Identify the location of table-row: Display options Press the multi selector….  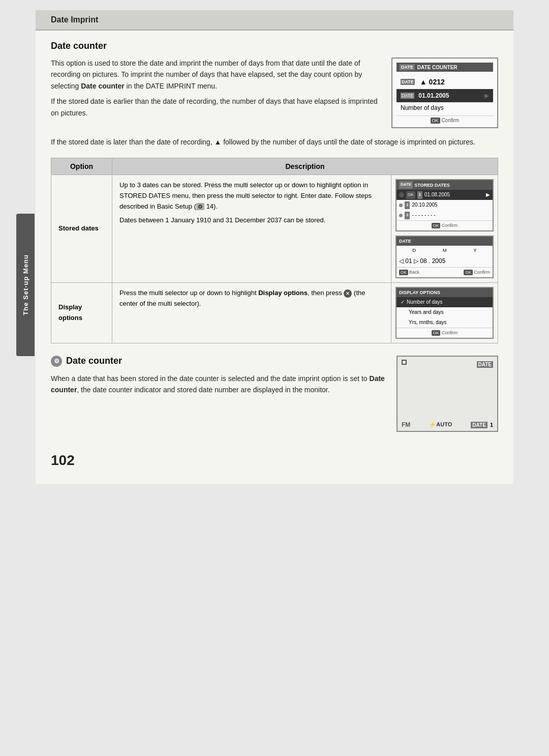
(274, 312).